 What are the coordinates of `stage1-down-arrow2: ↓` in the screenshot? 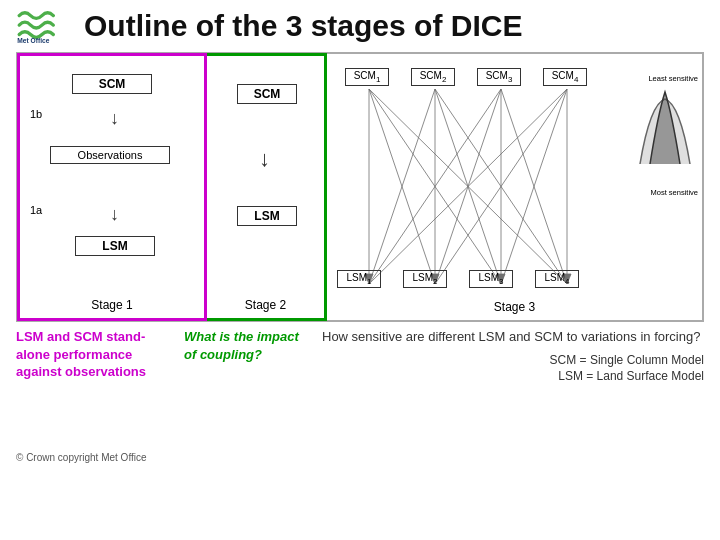 It's located at (114, 214).